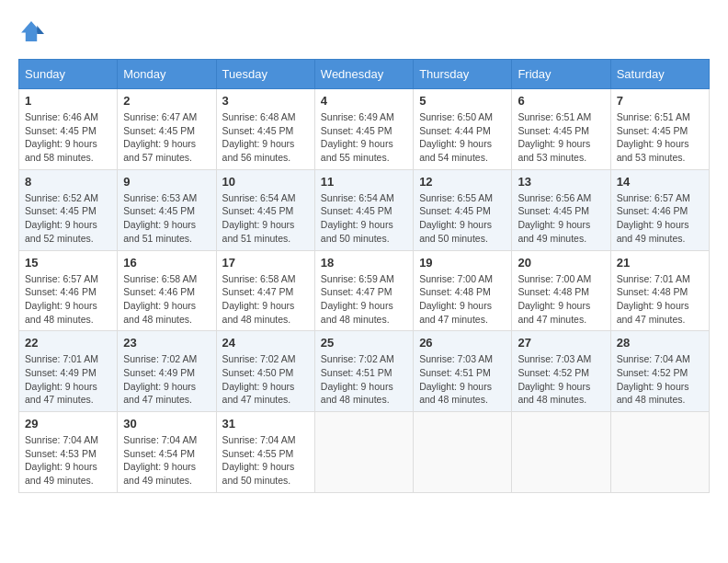 The height and width of the screenshot is (563, 728). What do you see at coordinates (364, 300) in the screenshot?
I see `day-detail: Sunrise: 6:59 AM Sunset: 4:47 PM Dayligh…` at bounding box center [364, 300].